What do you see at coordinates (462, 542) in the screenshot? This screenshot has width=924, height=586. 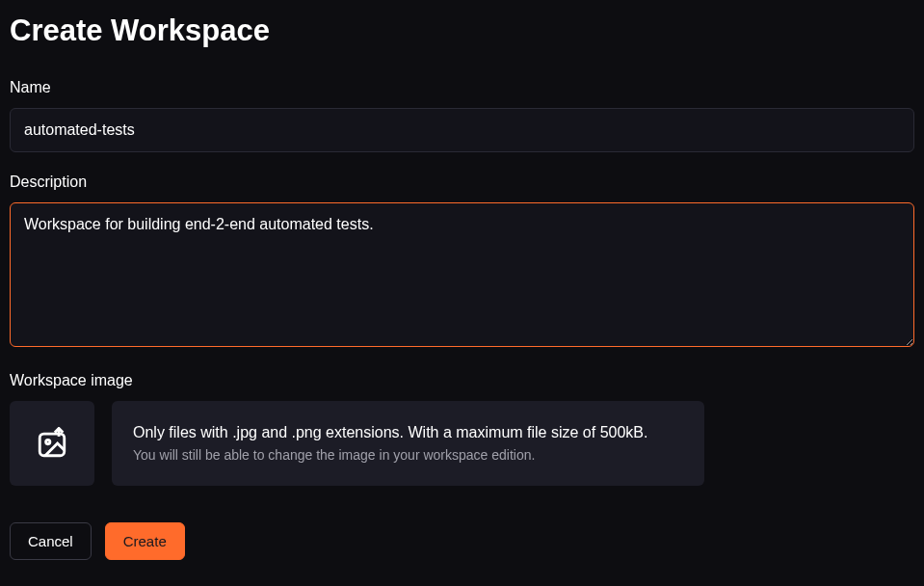 I see `button-row: Cancel Create` at bounding box center [462, 542].